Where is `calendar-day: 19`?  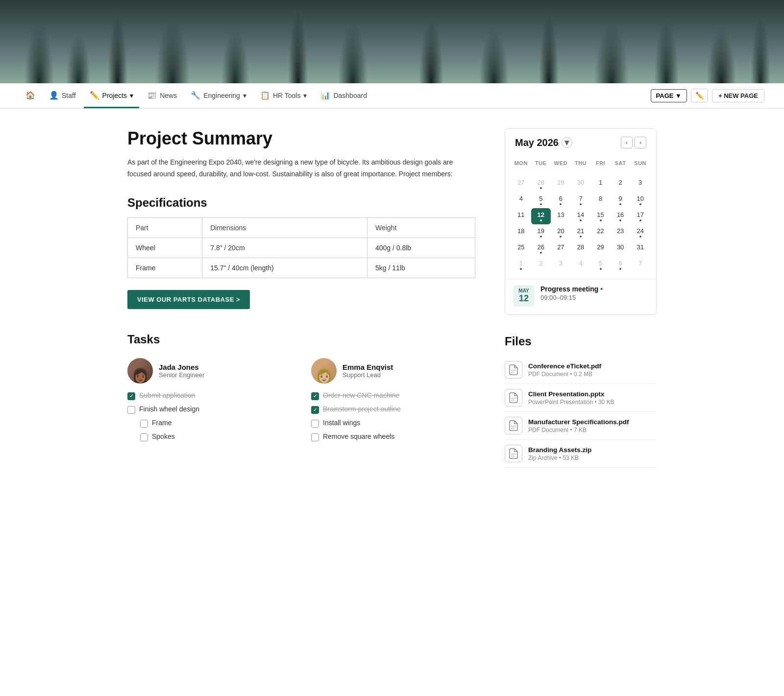
calendar-day: 19 is located at coordinates (541, 232).